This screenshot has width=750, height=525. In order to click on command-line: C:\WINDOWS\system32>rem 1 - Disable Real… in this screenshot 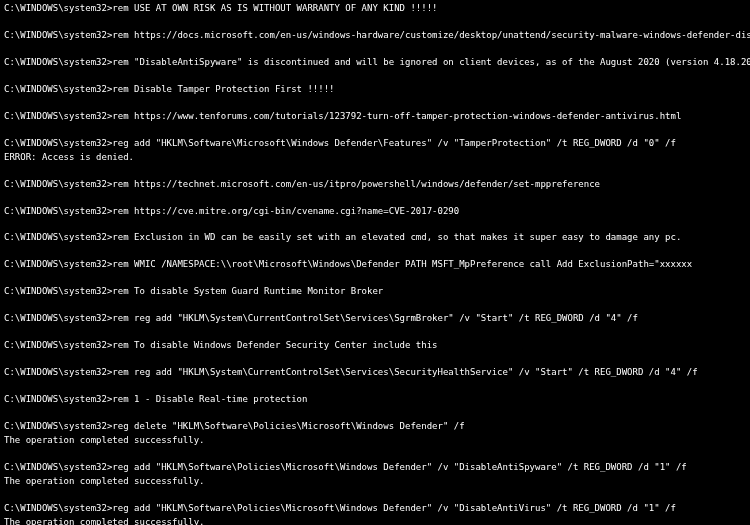, I will do `click(375, 400)`.